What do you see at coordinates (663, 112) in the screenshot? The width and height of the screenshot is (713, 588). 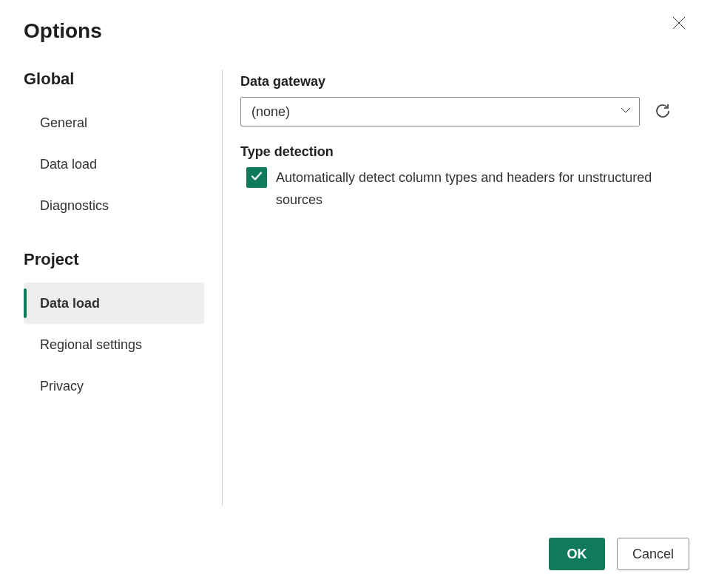 I see `refresh-icon` at bounding box center [663, 112].